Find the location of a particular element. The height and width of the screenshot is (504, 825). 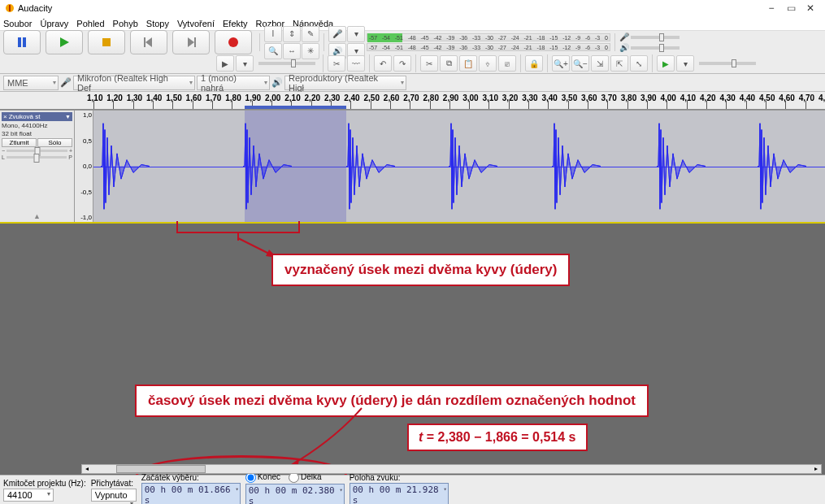

multi-tool-icon: ✳ is located at coordinates (310, 51).